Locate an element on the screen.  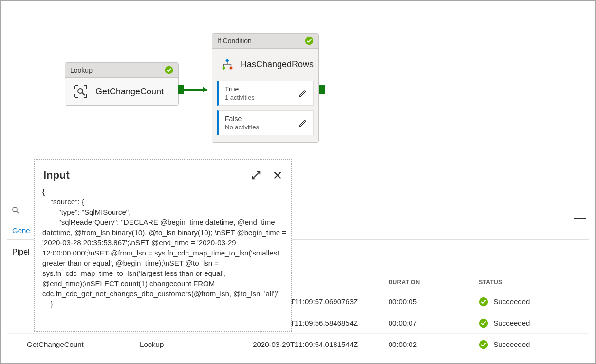
ifcondition-activity-node: If Condition HasChangedRows True is located at coordinates (265, 88).